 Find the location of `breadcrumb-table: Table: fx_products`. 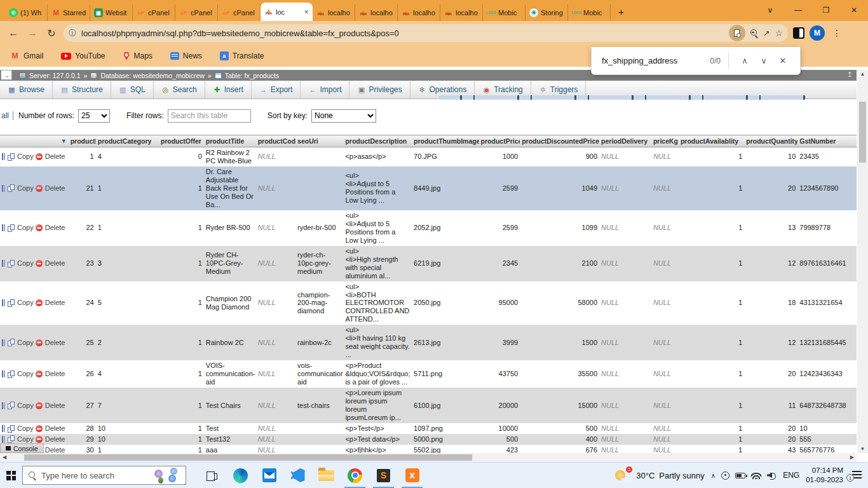

breadcrumb-table: Table: fx_products is located at coordinates (252, 76).